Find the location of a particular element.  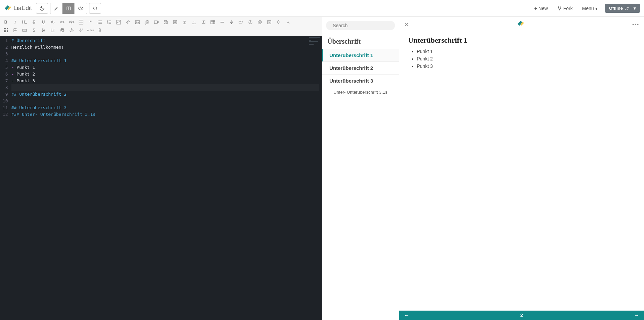

video-button is located at coordinates (156, 22).